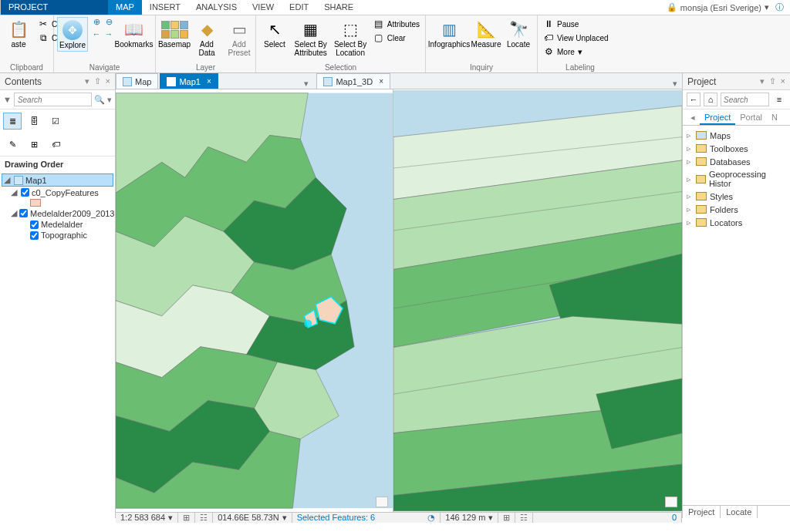  Describe the element at coordinates (125, 8) in the screenshot. I see `tab-map: MAP` at that location.